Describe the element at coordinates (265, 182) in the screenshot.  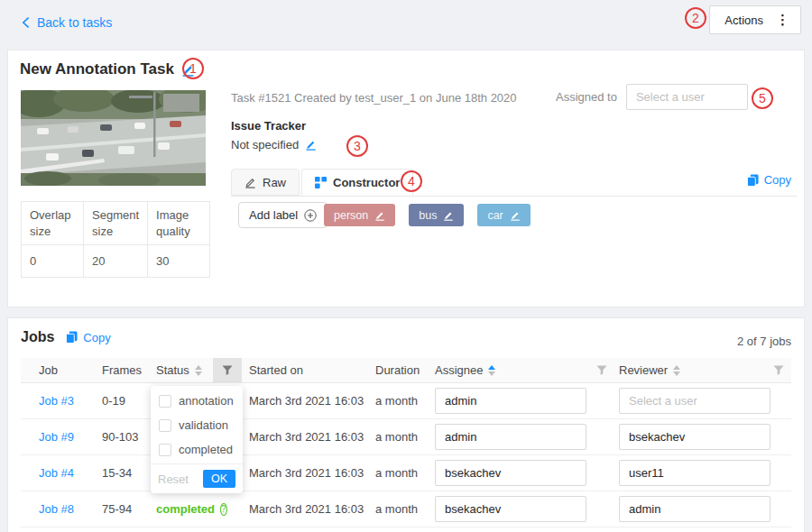
I see `tab-raw: Raw` at that location.